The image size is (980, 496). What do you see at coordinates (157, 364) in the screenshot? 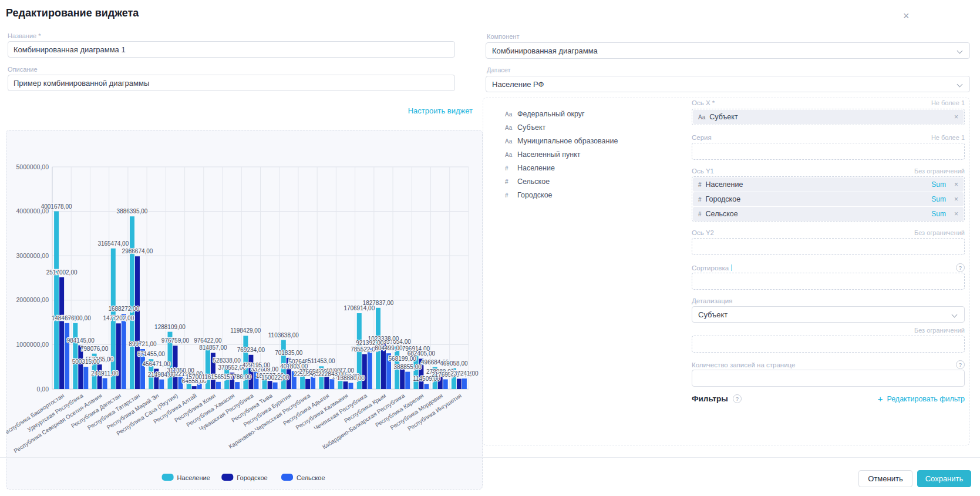
I see `bar-value-label: 456471,00` at bounding box center [157, 364].